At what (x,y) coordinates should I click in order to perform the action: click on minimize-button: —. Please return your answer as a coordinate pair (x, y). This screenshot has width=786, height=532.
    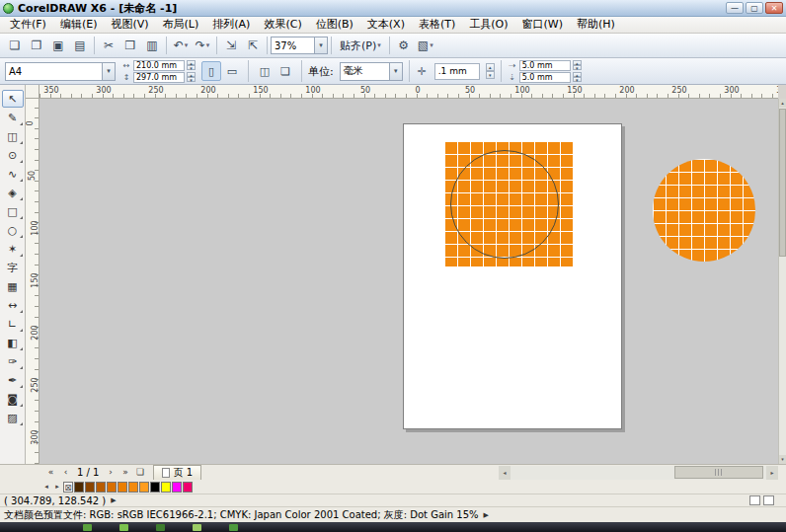
    Looking at the image, I should click on (735, 8).